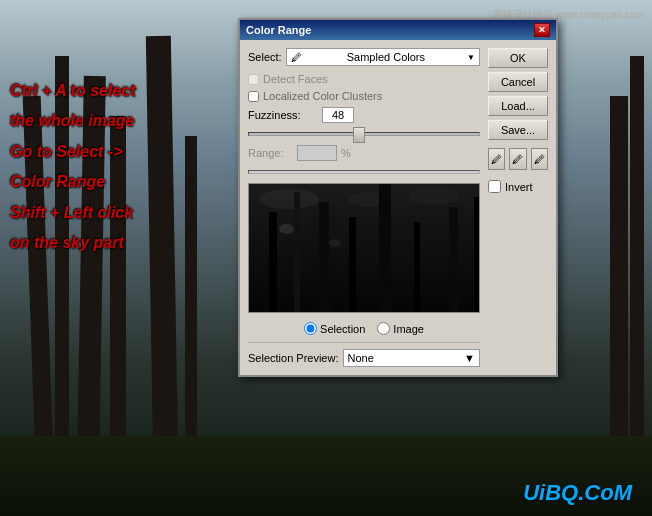 This screenshot has height=516, width=652. I want to click on eyedropper-subtract-button: 🖉, so click(518, 159).